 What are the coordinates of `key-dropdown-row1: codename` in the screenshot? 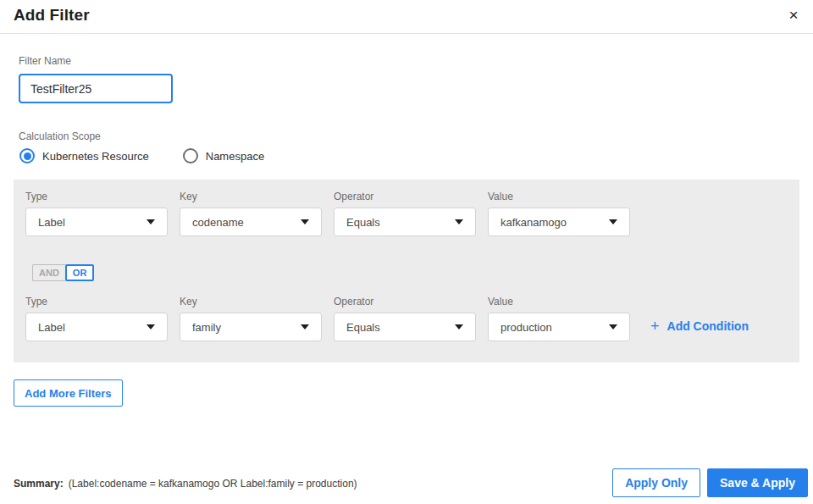 It's located at (251, 222).